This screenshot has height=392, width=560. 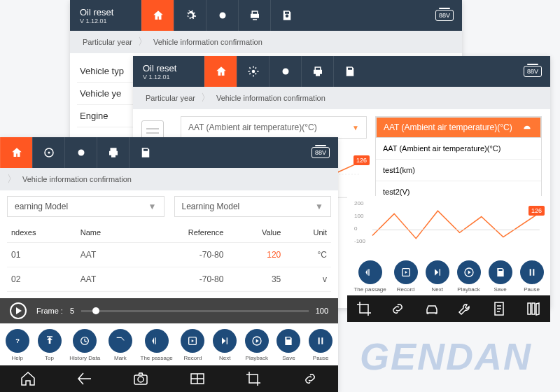 I want to click on table-row: 02AAT-70-8035v, so click(x=169, y=280).